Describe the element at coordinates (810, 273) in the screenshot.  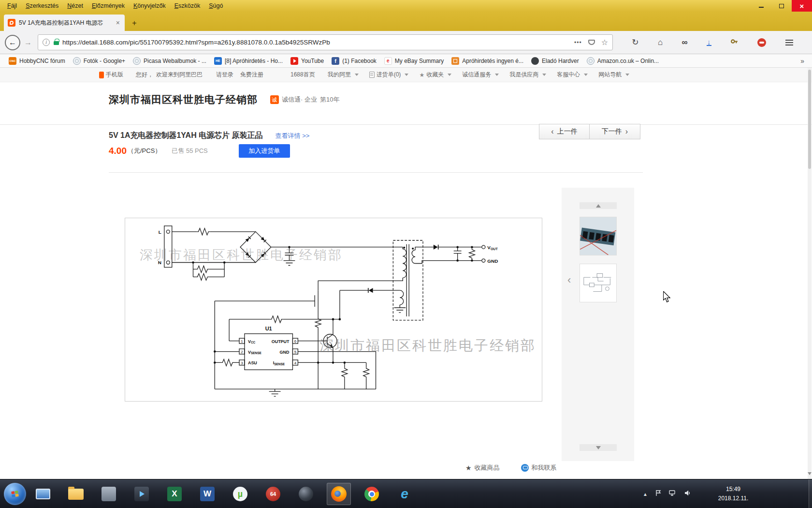
I see `page-scrollbar` at that location.